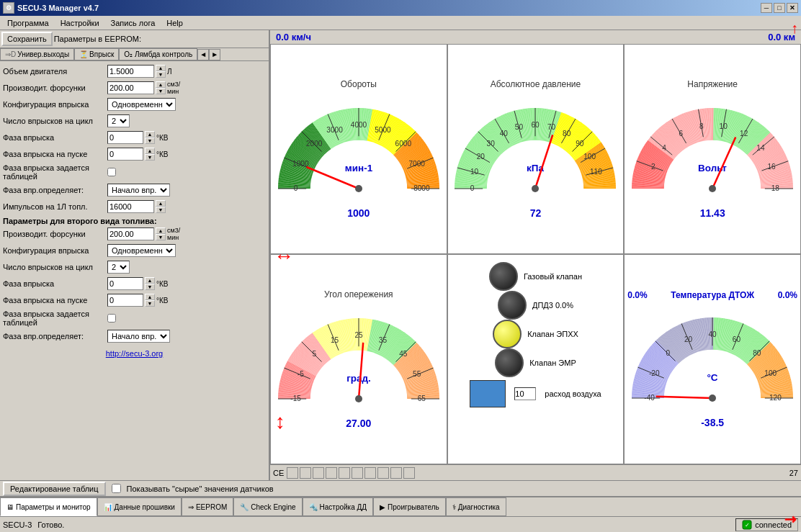 The width and height of the screenshot is (801, 532). Describe the element at coordinates (712, 358) in the screenshot. I see `temp-canvas` at that location.